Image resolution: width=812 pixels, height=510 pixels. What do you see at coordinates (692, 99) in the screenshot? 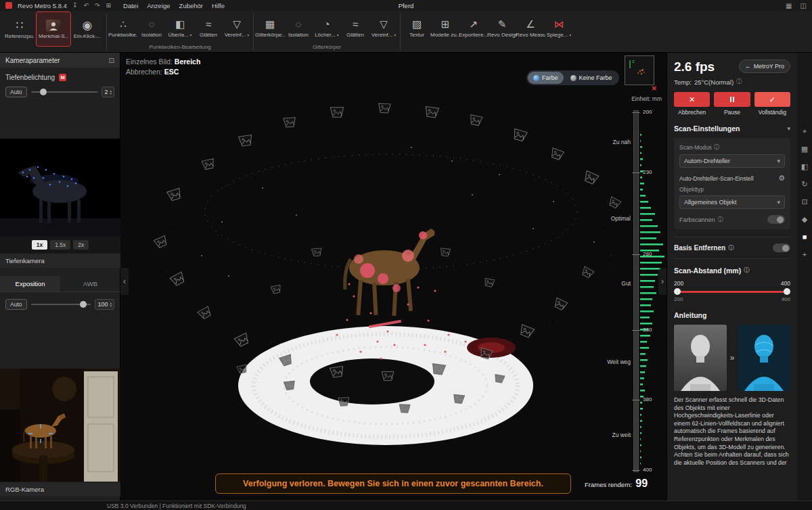
I see `cancel-scan-button: ✕` at bounding box center [692, 99].